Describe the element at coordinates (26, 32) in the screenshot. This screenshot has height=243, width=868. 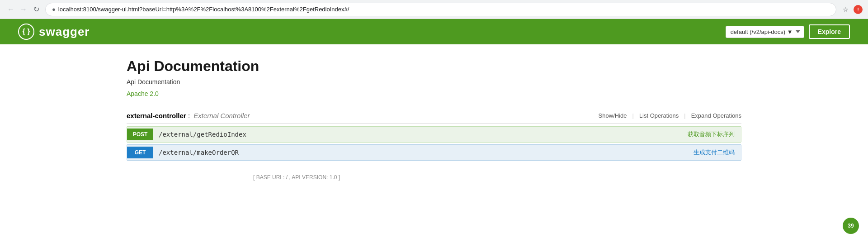
I see `swagger-logo-icon: { }` at that location.